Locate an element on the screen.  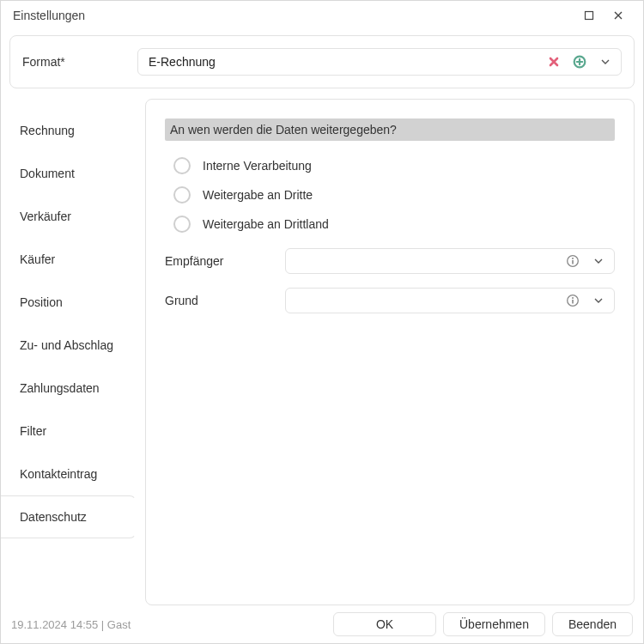
empfaenger-select is located at coordinates (450, 261).